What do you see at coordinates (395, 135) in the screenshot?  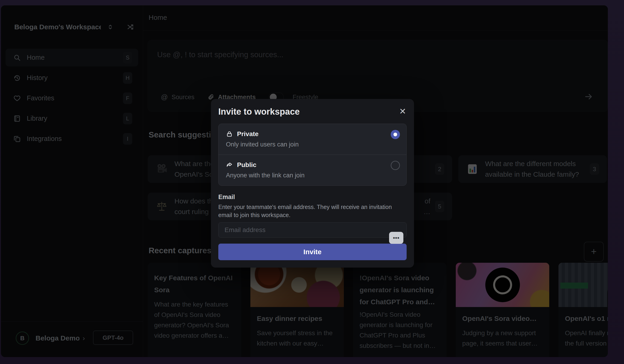 I see `radio-private-selected` at bounding box center [395, 135].